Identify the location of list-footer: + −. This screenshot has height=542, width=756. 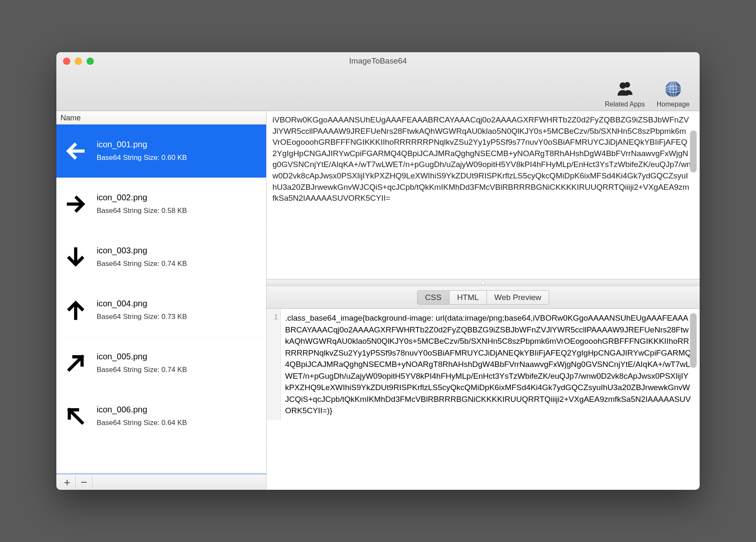
(161, 481).